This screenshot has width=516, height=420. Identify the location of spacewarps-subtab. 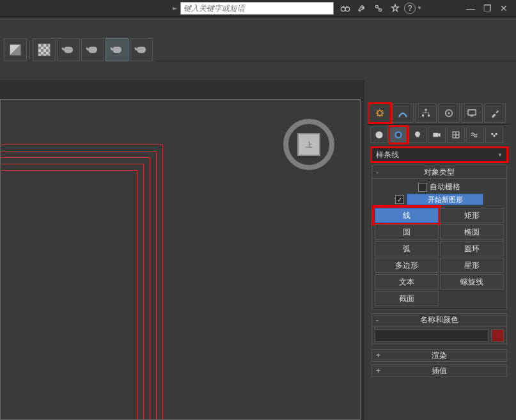
(475, 135).